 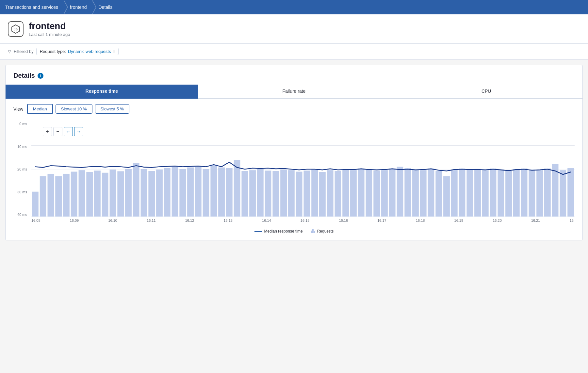 I want to click on filter-value: Dynamic web requests, so click(x=90, y=52).